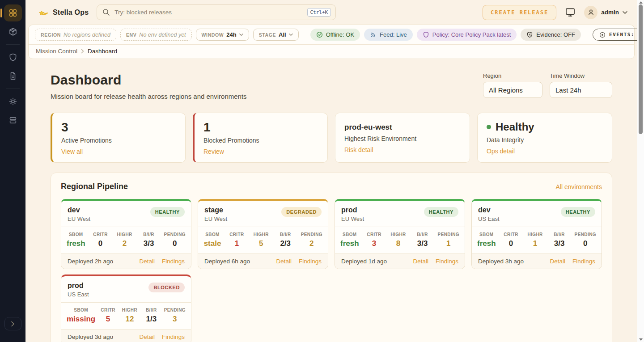 This screenshot has height=342, width=644. I want to click on stage-filter-chip: STAGE All, so click(276, 35).